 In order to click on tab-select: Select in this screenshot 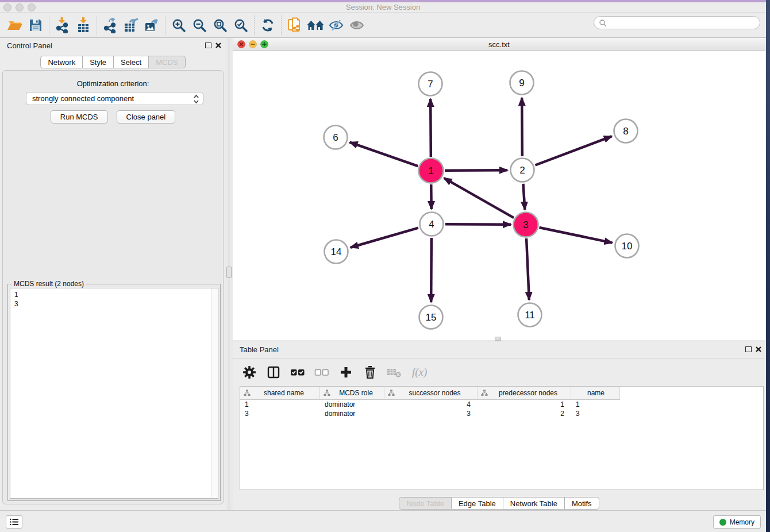, I will do `click(131, 62)`.